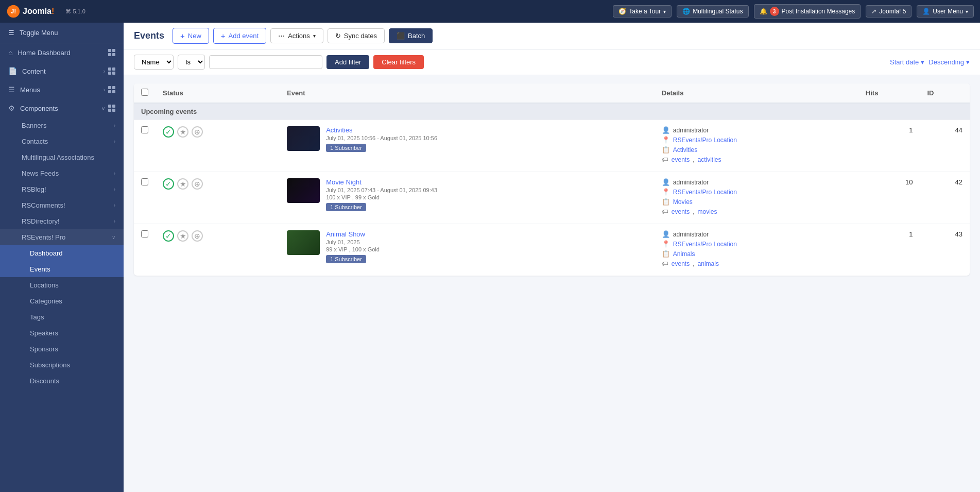  What do you see at coordinates (297, 36) in the screenshot?
I see `actions-button: ⋯ Actions ▾` at bounding box center [297, 36].